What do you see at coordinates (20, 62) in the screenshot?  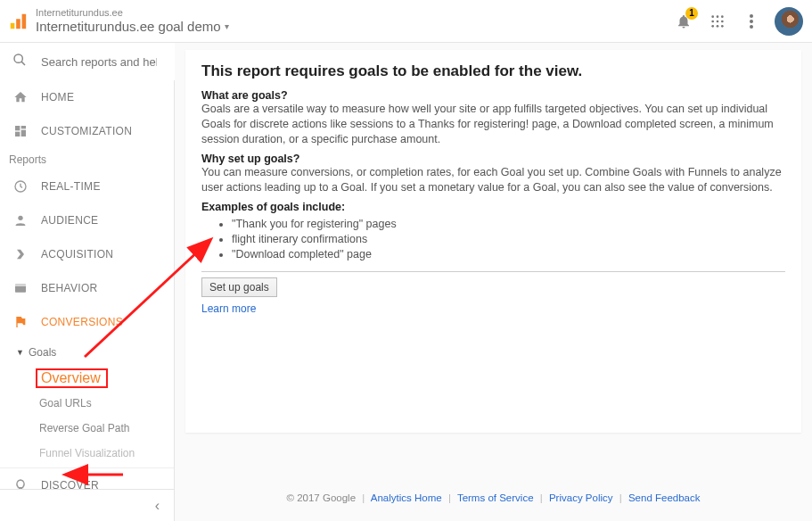 I see `search-icon` at bounding box center [20, 62].